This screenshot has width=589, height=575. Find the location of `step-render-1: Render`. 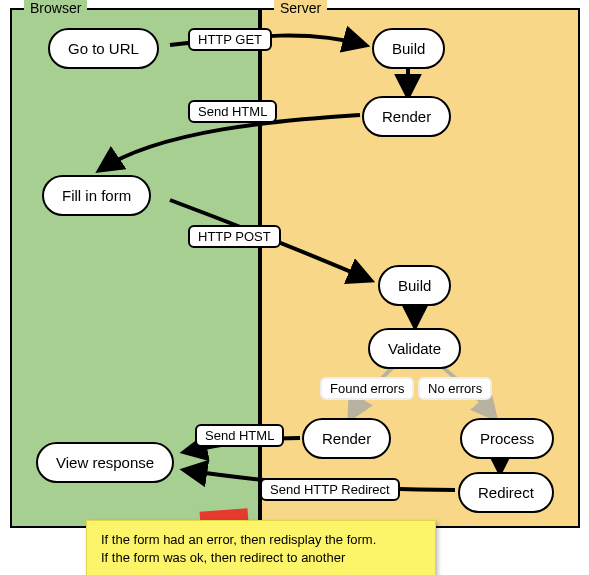

step-render-1: Render is located at coordinates (406, 116).